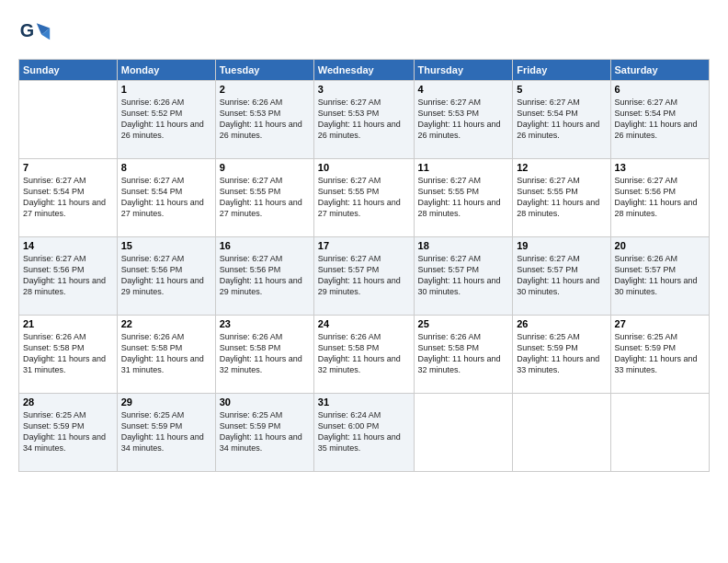  What do you see at coordinates (562, 355) in the screenshot?
I see `calendar-cell: 26Sunrise: 6:25 AMSunset: 5:59 PMDayligh…` at bounding box center [562, 355].